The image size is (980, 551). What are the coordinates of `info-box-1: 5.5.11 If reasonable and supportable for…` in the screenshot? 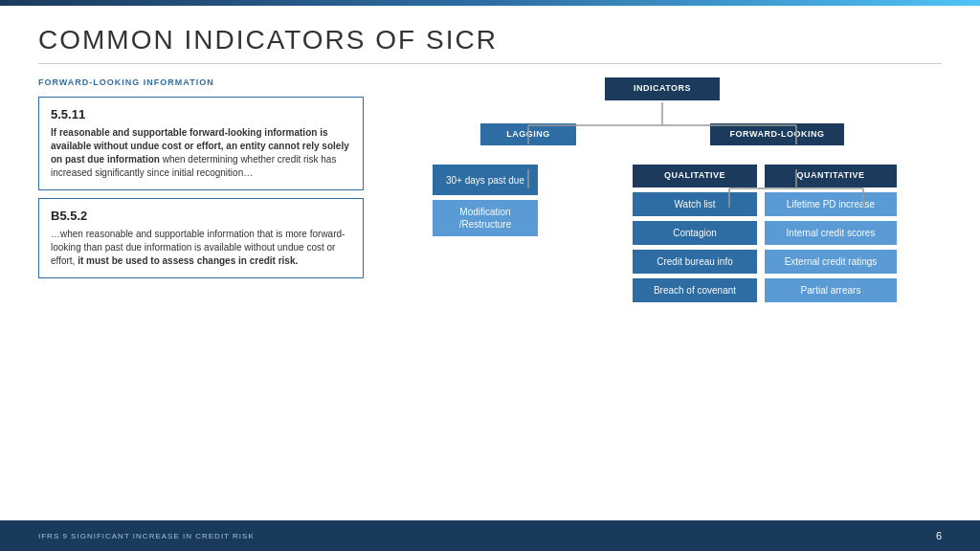 It's located at (201, 143).